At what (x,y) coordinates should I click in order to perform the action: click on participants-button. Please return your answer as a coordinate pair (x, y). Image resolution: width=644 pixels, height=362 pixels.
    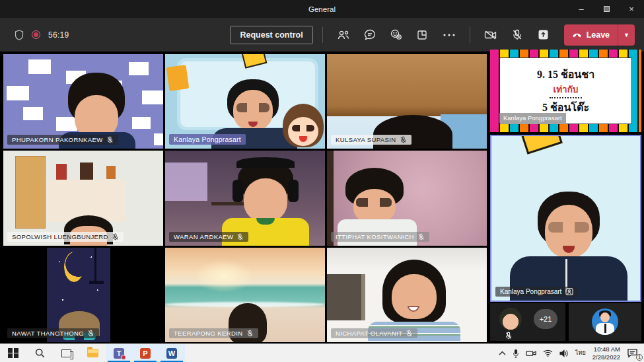
    Looking at the image, I should click on (343, 35).